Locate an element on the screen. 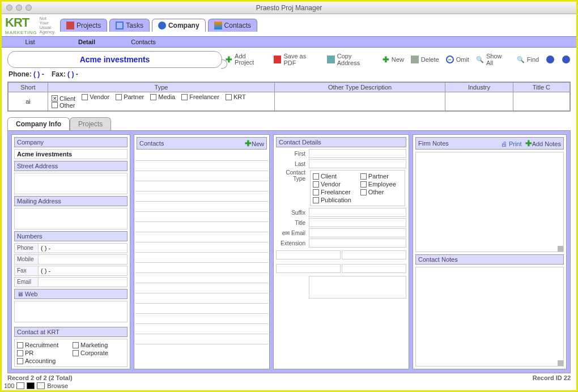  print-button: 🖨 Print is located at coordinates (511, 144).